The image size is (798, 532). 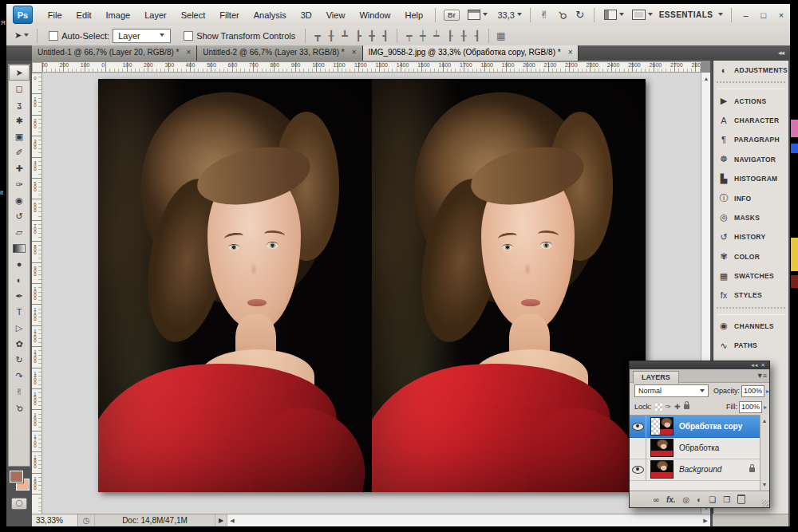 What do you see at coordinates (415, 15) in the screenshot?
I see `menu-help: Help` at bounding box center [415, 15].